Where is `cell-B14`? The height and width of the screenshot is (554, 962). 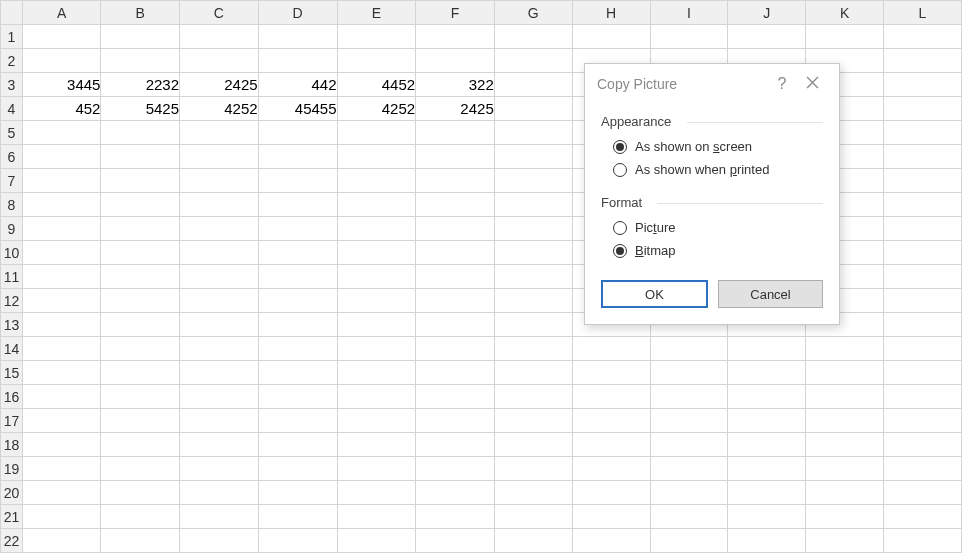
cell-B14 is located at coordinates (140, 349).